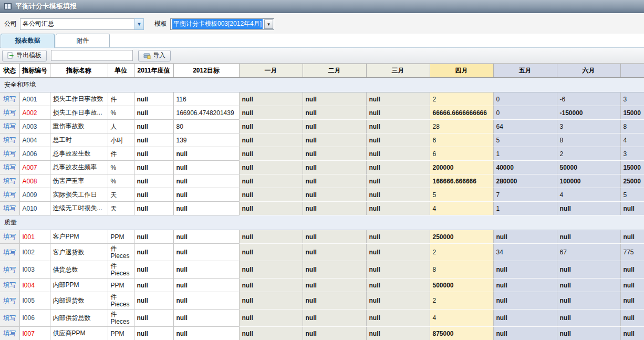  What do you see at coordinates (154, 56) in the screenshot?
I see `import-button: 导入` at bounding box center [154, 56].